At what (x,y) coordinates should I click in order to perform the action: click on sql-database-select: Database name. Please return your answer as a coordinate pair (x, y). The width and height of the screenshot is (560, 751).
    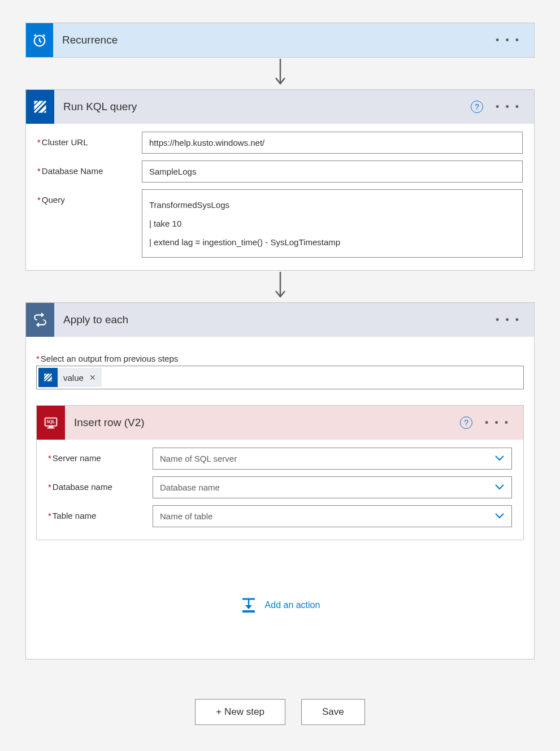
    Looking at the image, I should click on (332, 487).